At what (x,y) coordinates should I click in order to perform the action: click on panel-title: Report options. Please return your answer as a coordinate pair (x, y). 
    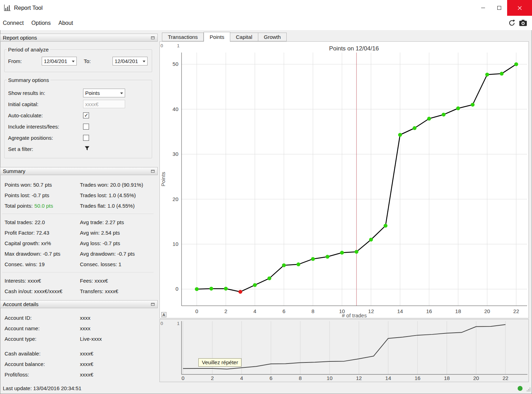
    Looking at the image, I should click on (20, 38).